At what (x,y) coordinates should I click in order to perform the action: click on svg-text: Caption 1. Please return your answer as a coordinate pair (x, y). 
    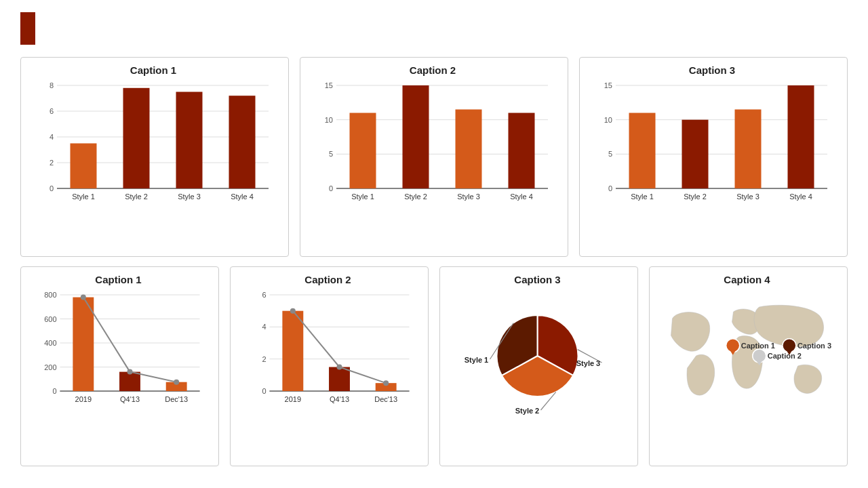
    Looking at the image, I should click on (758, 346).